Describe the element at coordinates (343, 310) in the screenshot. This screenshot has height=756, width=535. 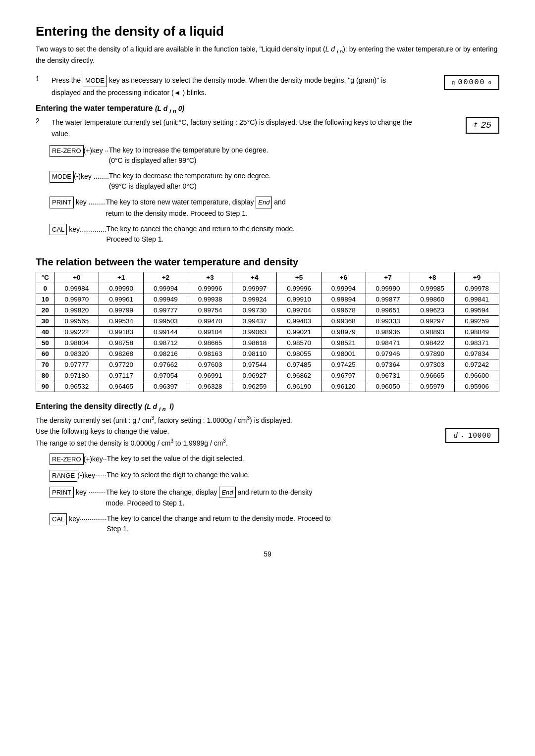
I see `table-cell-density: 0.99678` at that location.